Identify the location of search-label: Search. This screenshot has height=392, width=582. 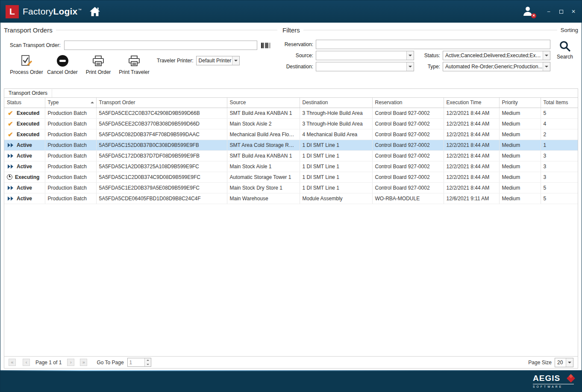
(565, 57).